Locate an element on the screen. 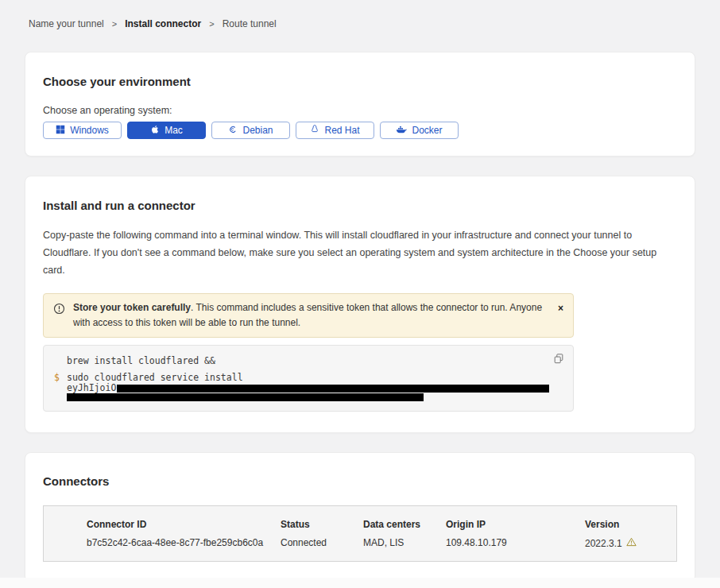 This screenshot has width=720, height=588. debian-icon is located at coordinates (233, 130).